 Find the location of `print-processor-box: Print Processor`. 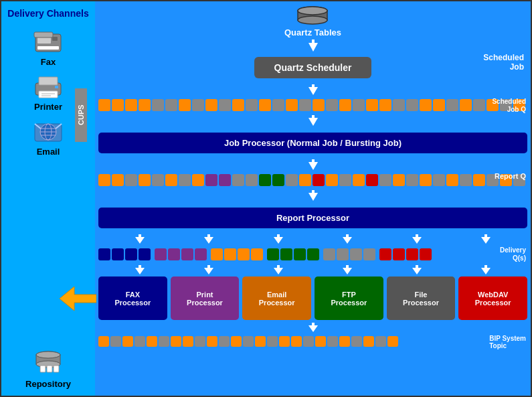

print-processor-box: Print Processor is located at coordinates (205, 299).